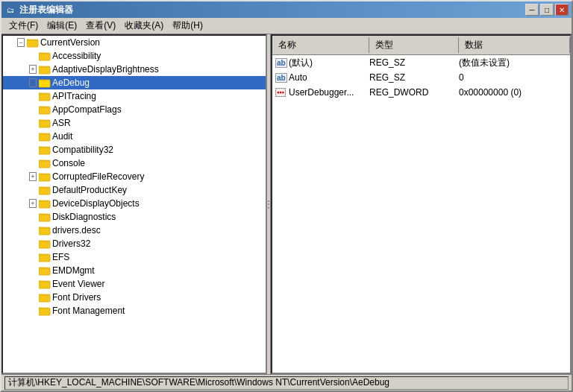  What do you see at coordinates (134, 136) in the screenshot?
I see `tree-item: Audit` at bounding box center [134, 136].